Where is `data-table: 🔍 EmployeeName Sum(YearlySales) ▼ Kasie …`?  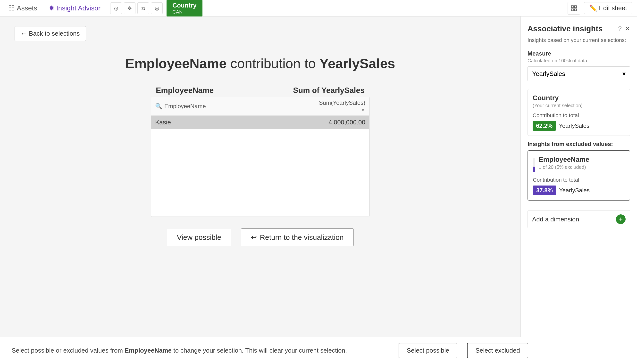
data-table: 🔍 EmployeeName Sum(YearlySales) ▼ Kasie … is located at coordinates (260, 157).